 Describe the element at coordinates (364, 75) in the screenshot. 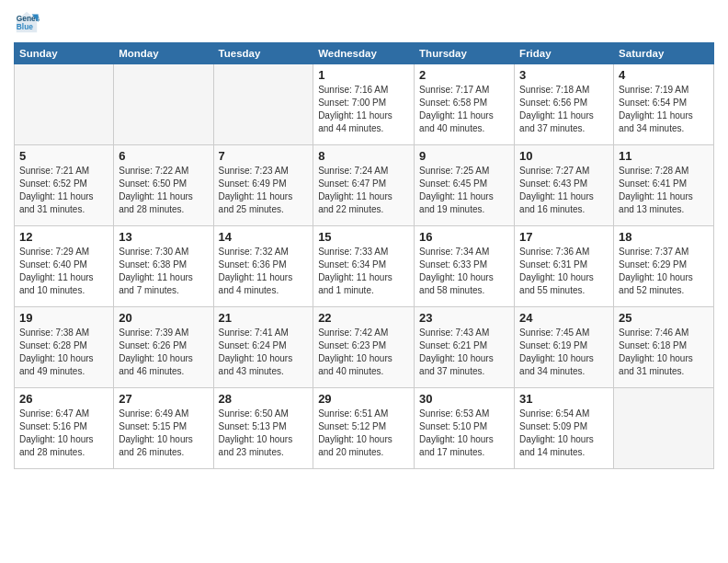

I see `day-number: 1` at that location.